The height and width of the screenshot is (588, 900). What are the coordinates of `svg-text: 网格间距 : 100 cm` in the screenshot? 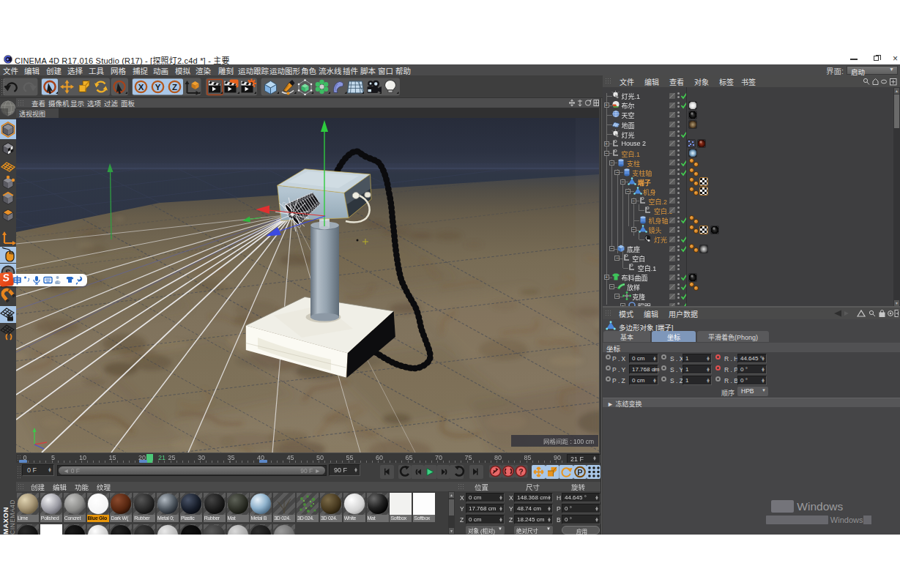 It's located at (568, 442).